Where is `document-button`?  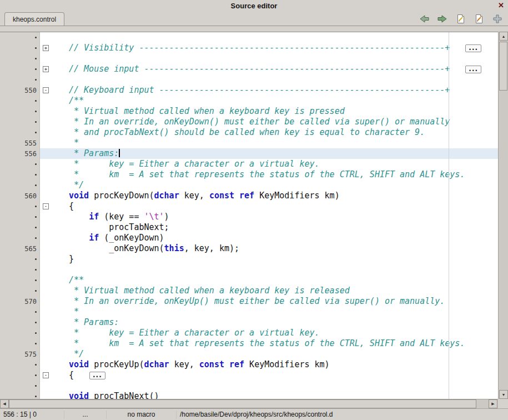 document-button is located at coordinates (461, 19).